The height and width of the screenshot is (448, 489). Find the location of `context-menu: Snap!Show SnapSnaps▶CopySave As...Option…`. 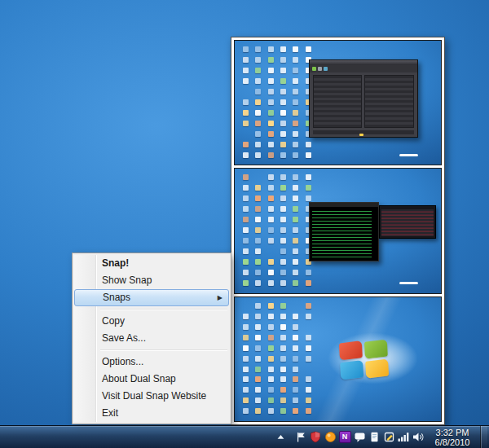

context-menu: Snap!Show SnapSnaps▶CopySave As...Option… is located at coordinates (152, 339).